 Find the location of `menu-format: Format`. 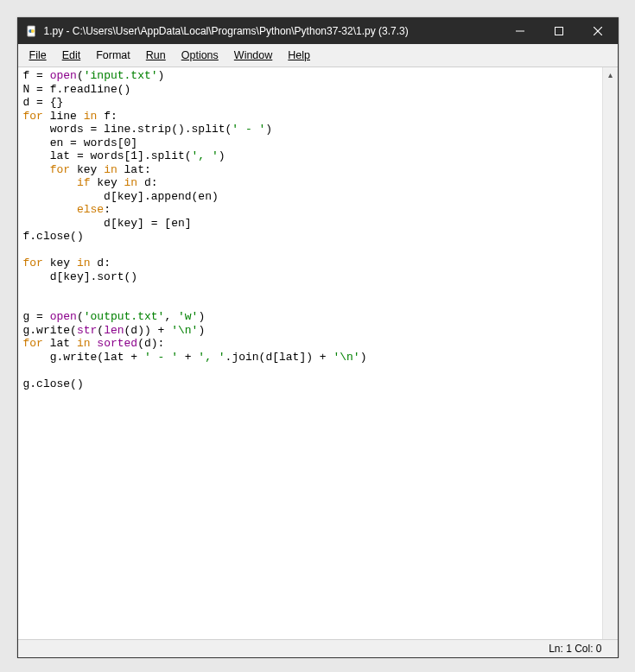

menu-format: Format is located at coordinates (113, 55).